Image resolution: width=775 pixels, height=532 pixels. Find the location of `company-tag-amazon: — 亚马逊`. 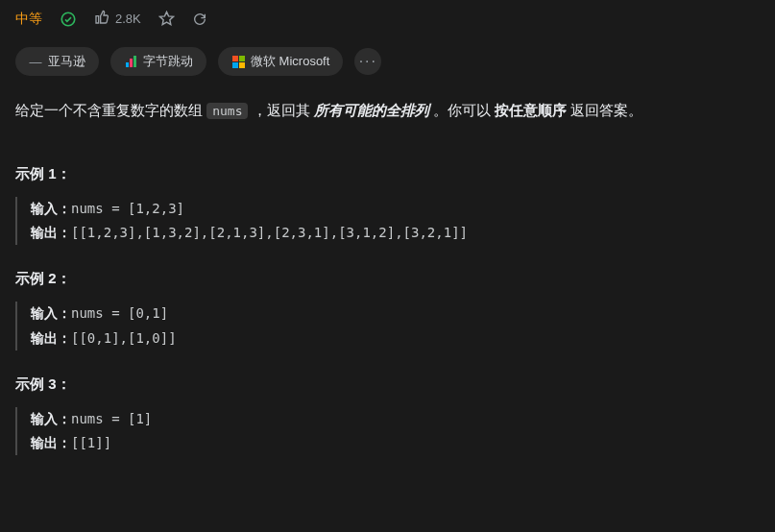

company-tag-amazon: — 亚马逊 is located at coordinates (58, 61).